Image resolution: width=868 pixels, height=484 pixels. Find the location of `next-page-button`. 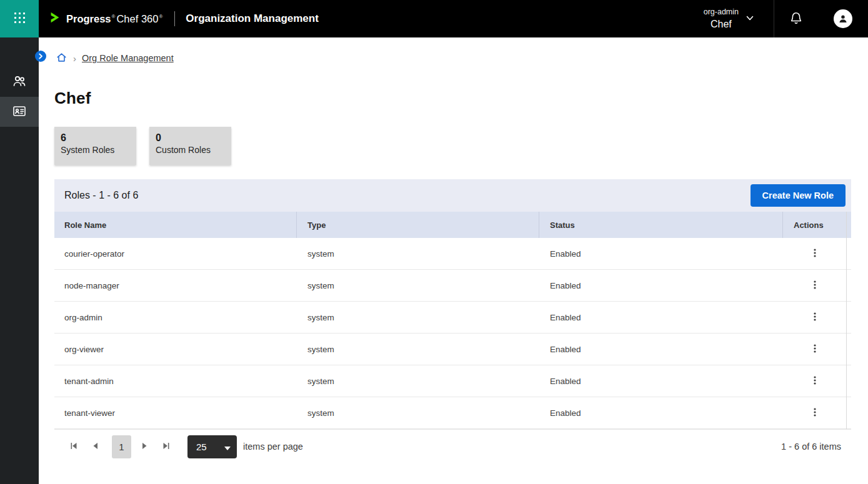

next-page-button is located at coordinates (144, 447).